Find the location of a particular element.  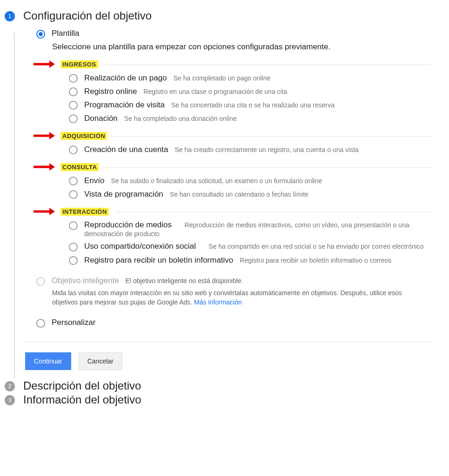

option-social-title: Uso compartido/conexión social is located at coordinates (140, 246).